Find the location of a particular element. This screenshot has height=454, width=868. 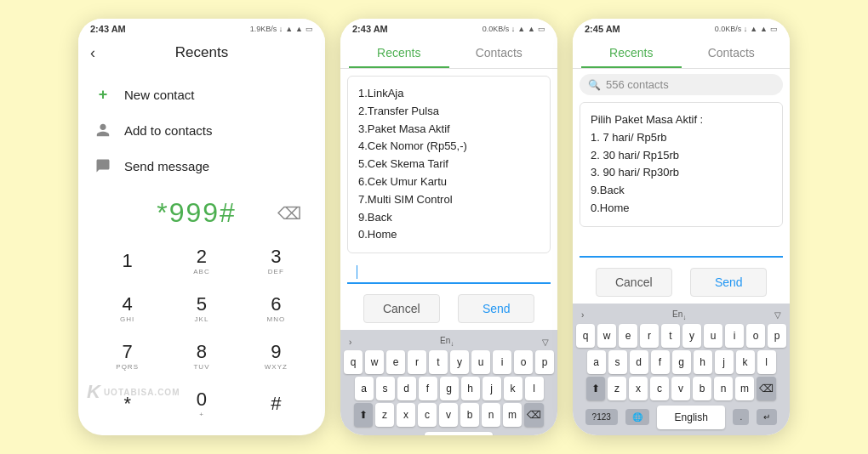

menu-item-new-contact: + New contact is located at coordinates (202, 94).